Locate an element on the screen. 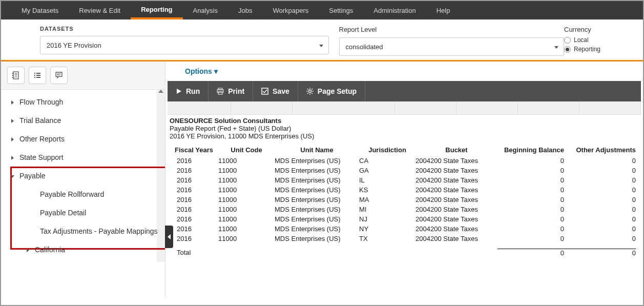 The image size is (644, 306). play-icon is located at coordinates (179, 91).